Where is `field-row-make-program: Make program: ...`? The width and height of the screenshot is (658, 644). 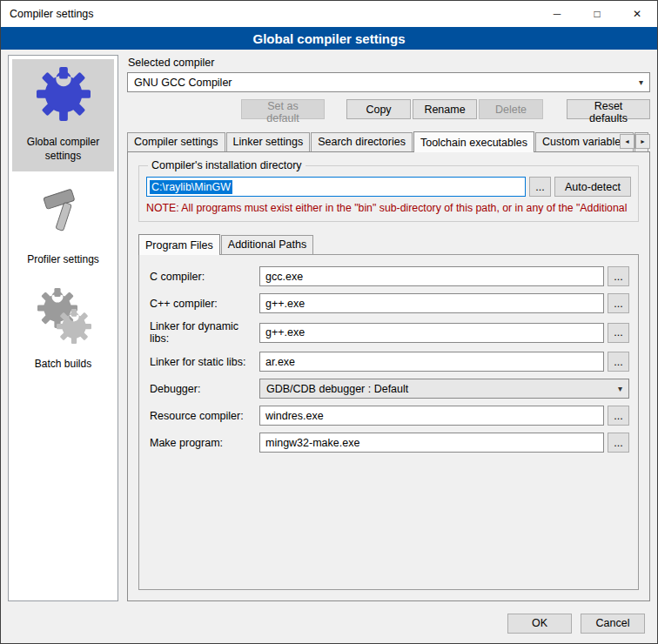
field-row-make-program: Make program: ... is located at coordinates (390, 442).